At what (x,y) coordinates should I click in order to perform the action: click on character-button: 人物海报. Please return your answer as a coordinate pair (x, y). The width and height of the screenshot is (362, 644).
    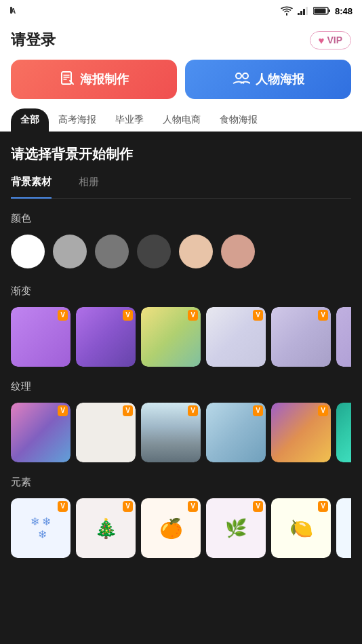
    Looking at the image, I should click on (268, 79).